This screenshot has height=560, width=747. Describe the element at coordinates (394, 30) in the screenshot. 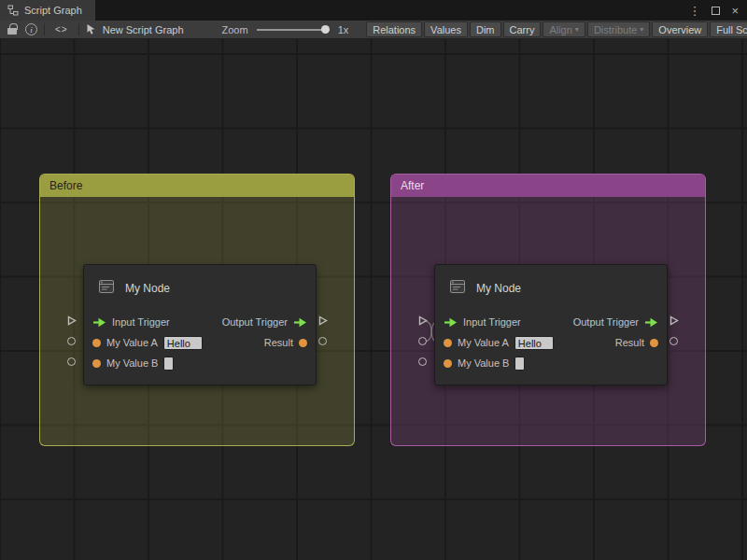

I see `relations-button: Relations` at that location.